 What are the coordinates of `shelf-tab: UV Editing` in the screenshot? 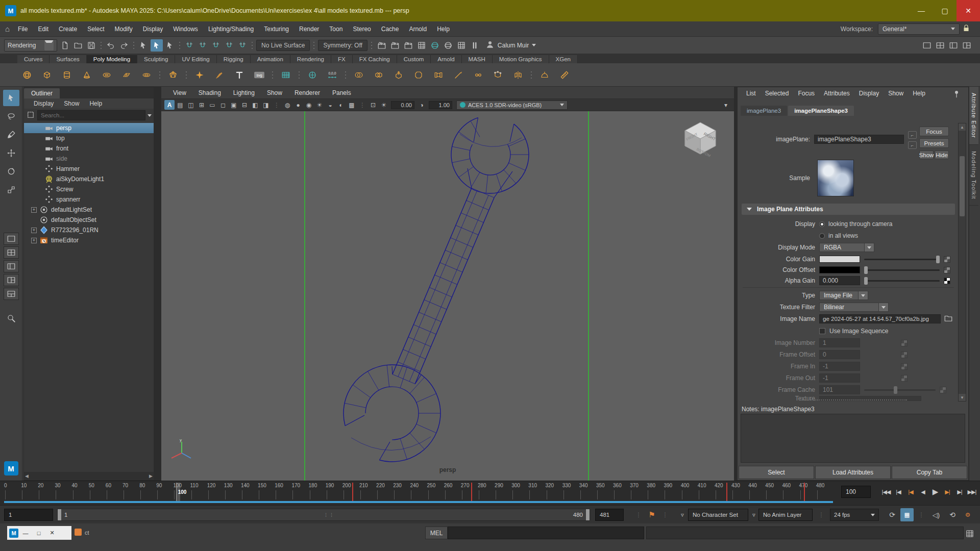 It's located at (196, 59).